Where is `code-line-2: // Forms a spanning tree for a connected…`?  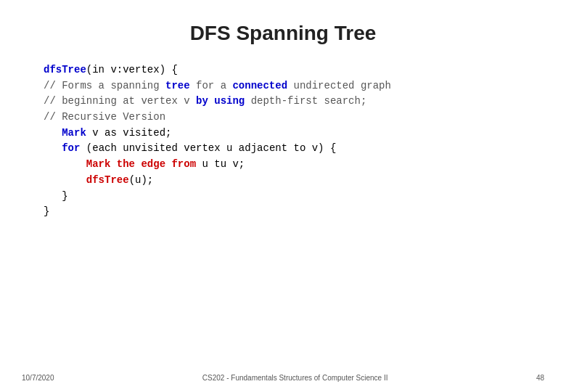 code-line-2: // Forms a spanning tree for a connected… is located at coordinates (290, 86).